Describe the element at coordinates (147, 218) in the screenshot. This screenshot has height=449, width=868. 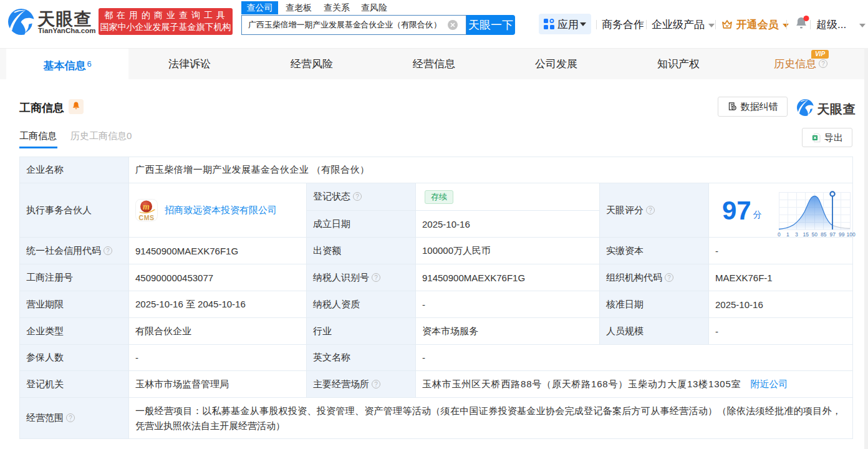
I see `svg-text: CMS` at that location.